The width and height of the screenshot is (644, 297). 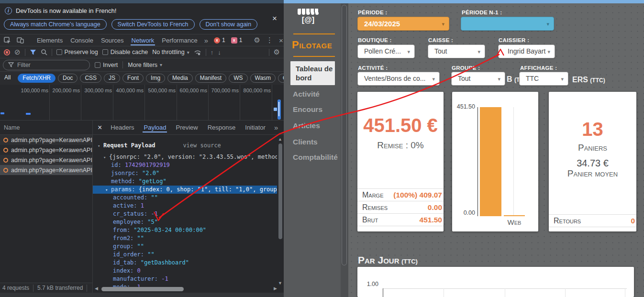 What do you see at coordinates (8, 40) in the screenshot?
I see `inspect-element-icon` at bounding box center [8, 40].